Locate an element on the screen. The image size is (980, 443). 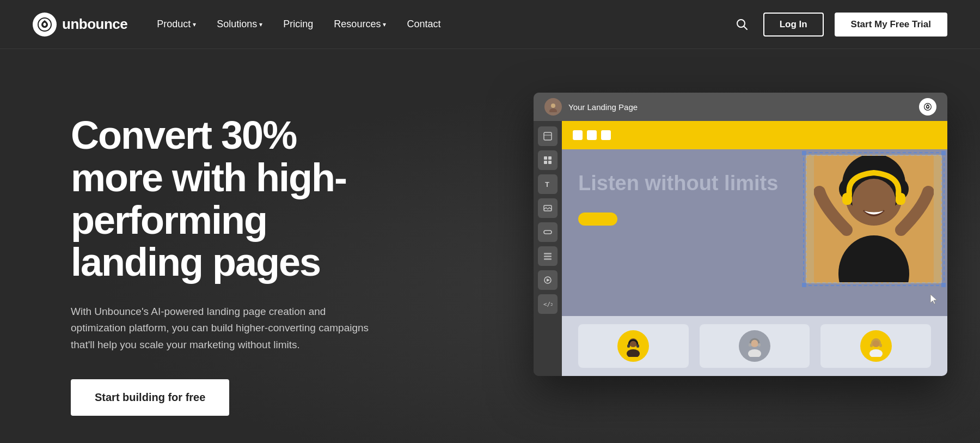
navbar: unbounce Product ▾ Solutions ▾ Pricing R… is located at coordinates (490, 25).